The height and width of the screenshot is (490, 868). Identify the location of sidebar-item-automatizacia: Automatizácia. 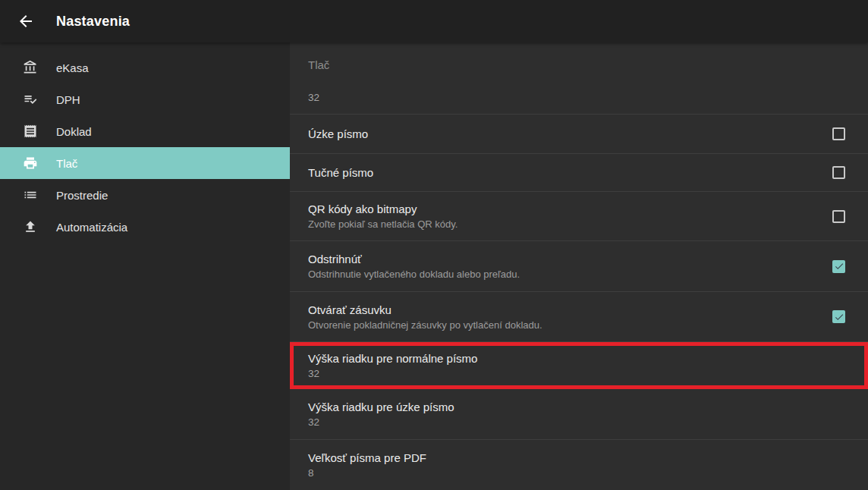
(145, 227).